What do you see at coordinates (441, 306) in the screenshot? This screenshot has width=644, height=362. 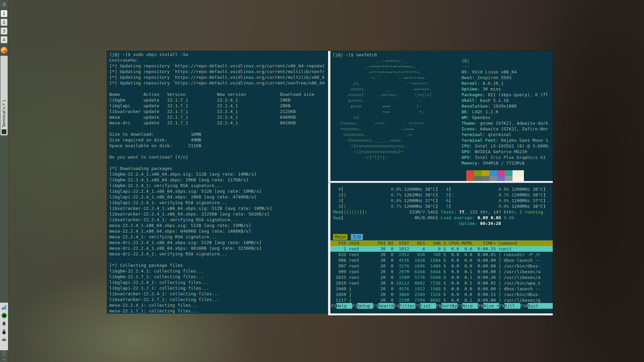 I see `htop-function-key-bar: F1Help F2Setup F3SearchF4FilterF5List F6…` at bounding box center [441, 306].